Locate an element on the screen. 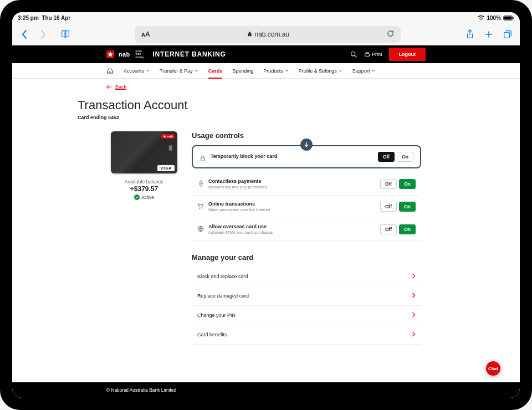  reader-aa-icon: ᴀA is located at coordinates (146, 34).